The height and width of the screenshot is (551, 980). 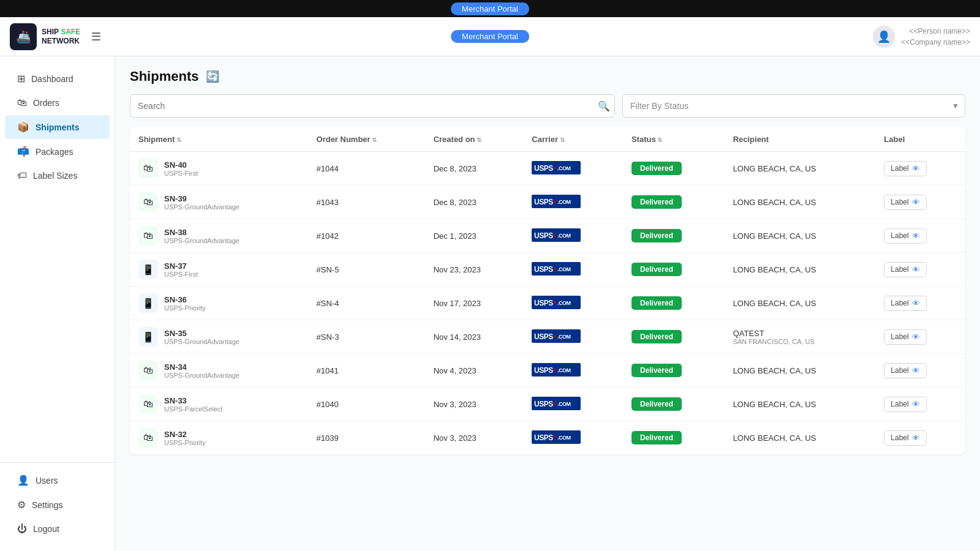 I want to click on table-row: 🛍 SN-33 USPS-ParcelSelect #1040 Nov 3, 2…, so click(x=548, y=404).